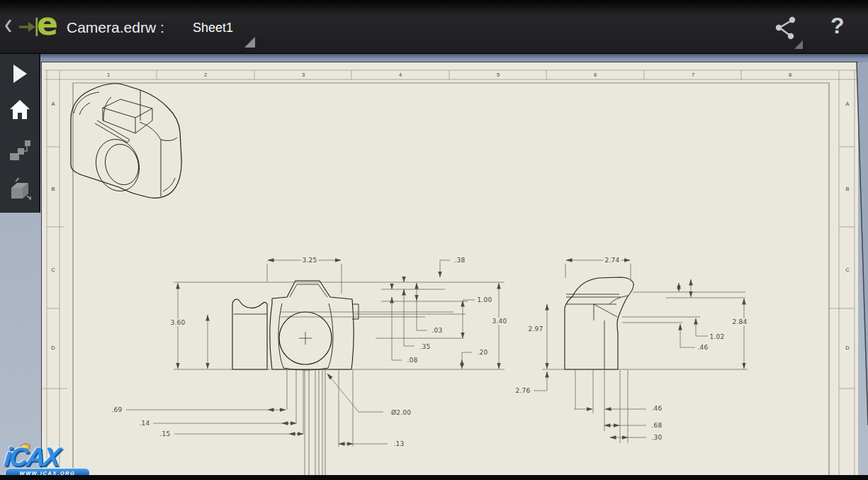 This screenshot has height=480, width=868. What do you see at coordinates (20, 75) in the screenshot?
I see `play-button` at bounding box center [20, 75].